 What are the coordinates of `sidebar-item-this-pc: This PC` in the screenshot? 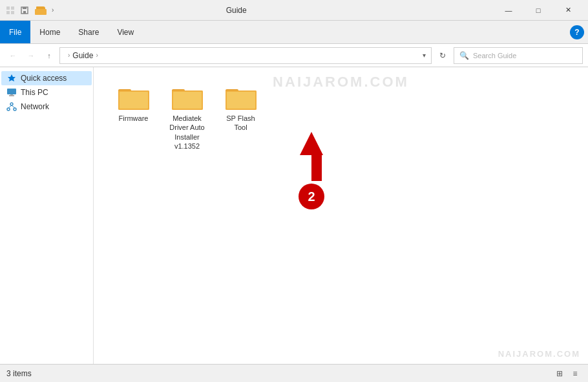 It's located at (47, 92).